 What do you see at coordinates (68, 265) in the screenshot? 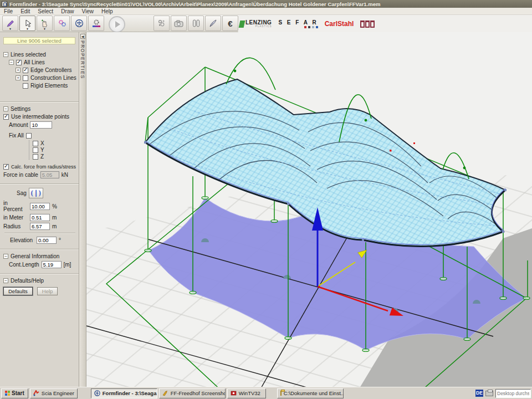
I see `length-unit: [m]` at bounding box center [68, 265].